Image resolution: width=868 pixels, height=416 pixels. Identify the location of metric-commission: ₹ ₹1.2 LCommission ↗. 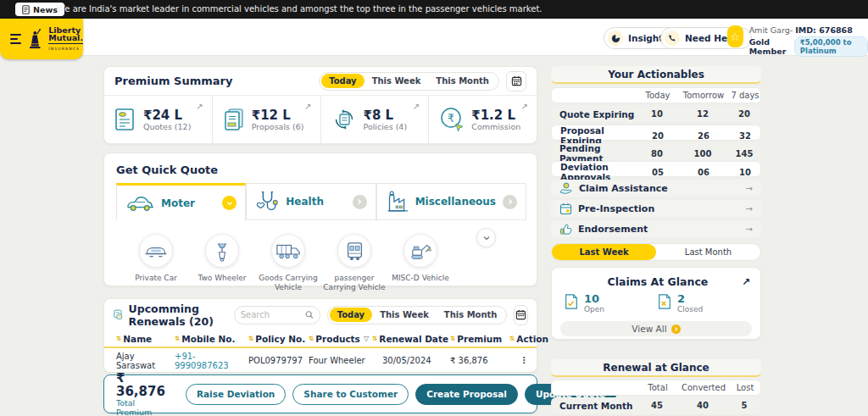
(483, 119).